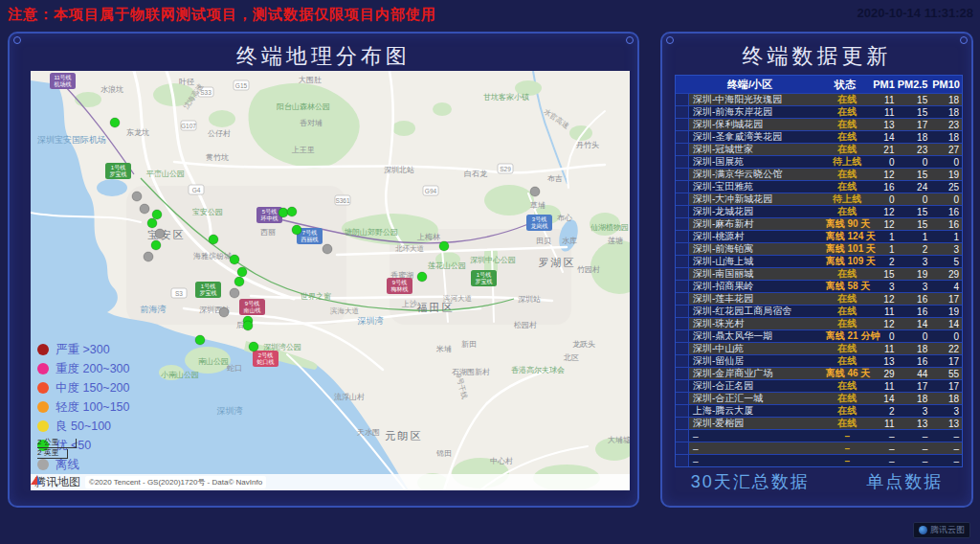  I want to click on table-row: 深圳-爱榕园在线111313, so click(819, 423).